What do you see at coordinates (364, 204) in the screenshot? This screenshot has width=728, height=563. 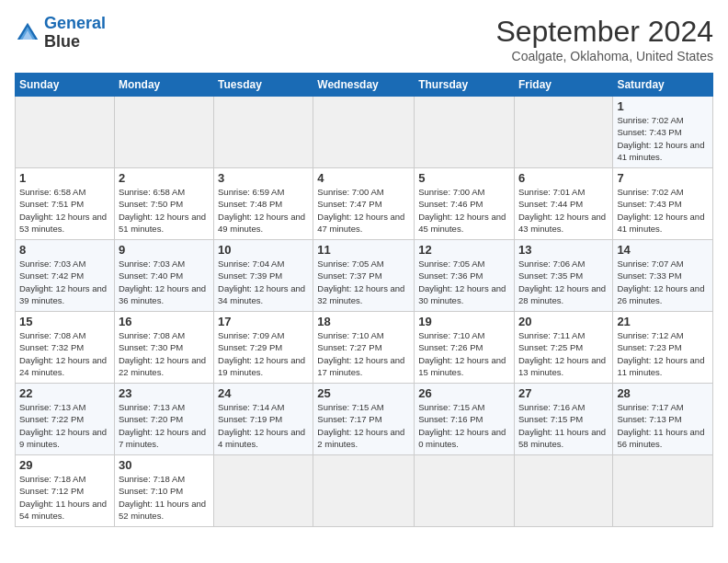 I see `calendar-week-row: 1Sunrise: 6:58 AM Sunset: 7:51 PM Daylig…` at bounding box center [364, 204].